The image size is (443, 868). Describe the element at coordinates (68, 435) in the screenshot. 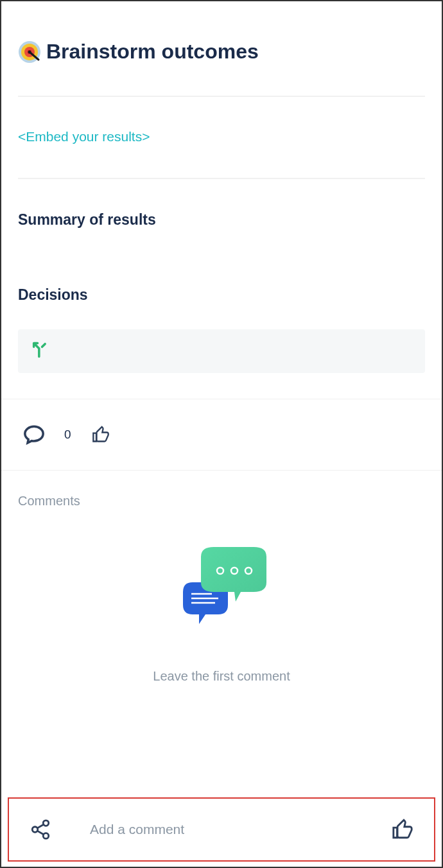

I see `comment-count: 0` at that location.